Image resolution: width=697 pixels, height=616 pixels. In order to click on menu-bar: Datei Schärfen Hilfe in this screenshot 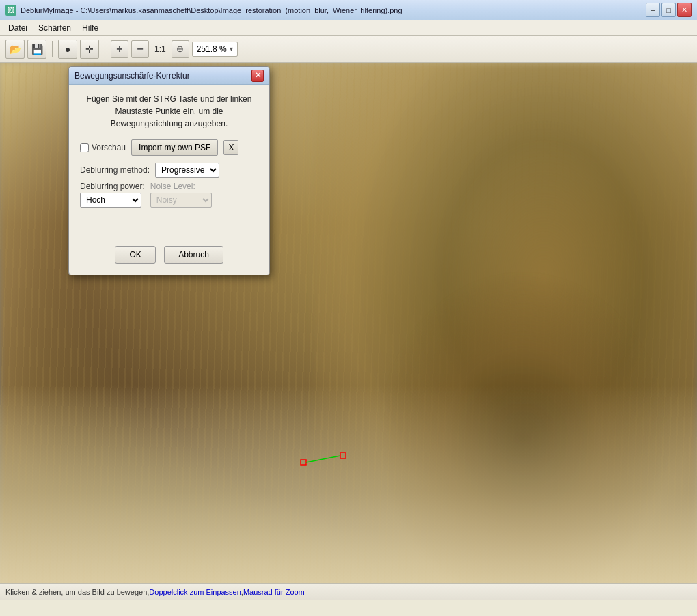, I will do `click(348, 28)`.